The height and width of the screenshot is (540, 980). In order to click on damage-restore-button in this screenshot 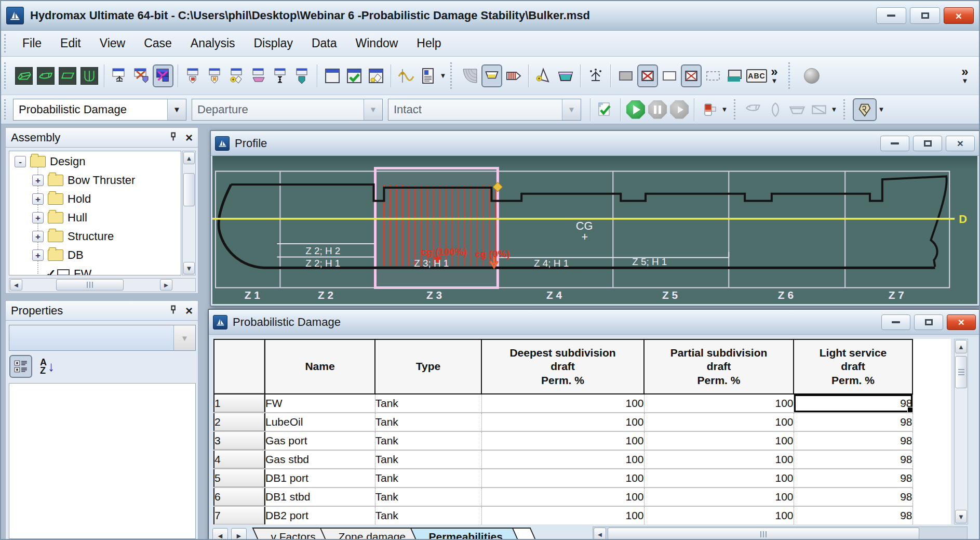, I will do `click(929, 322)`.